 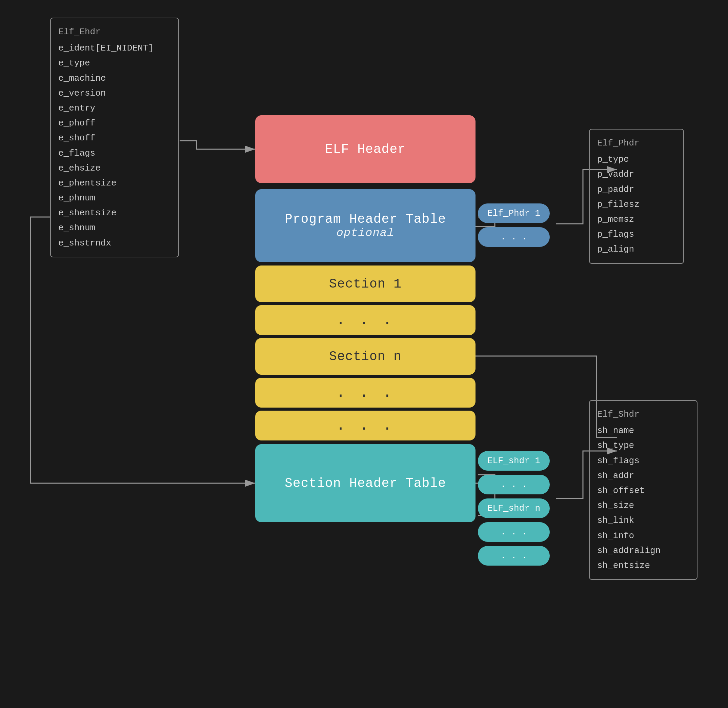 I want to click on shdr-field-2: sh_flags, so click(x=643, y=461).